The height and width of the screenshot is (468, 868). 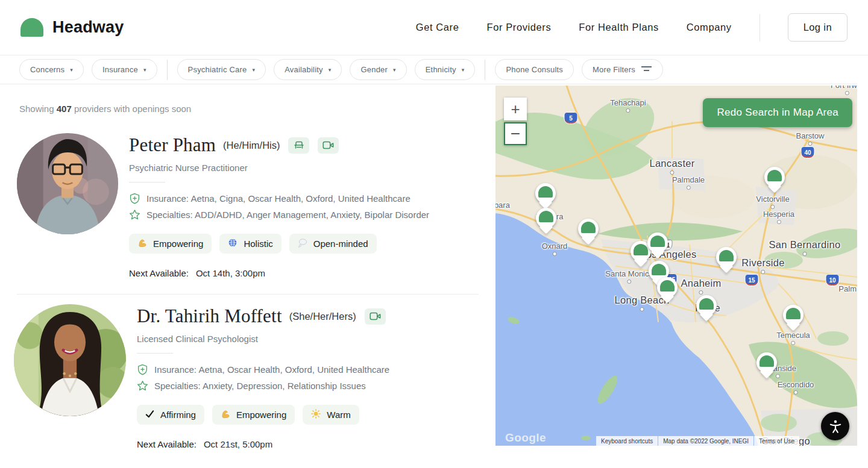 What do you see at coordinates (279, 243) in the screenshot?
I see `personality-badges: Empowering Holistic Open-minded` at bounding box center [279, 243].